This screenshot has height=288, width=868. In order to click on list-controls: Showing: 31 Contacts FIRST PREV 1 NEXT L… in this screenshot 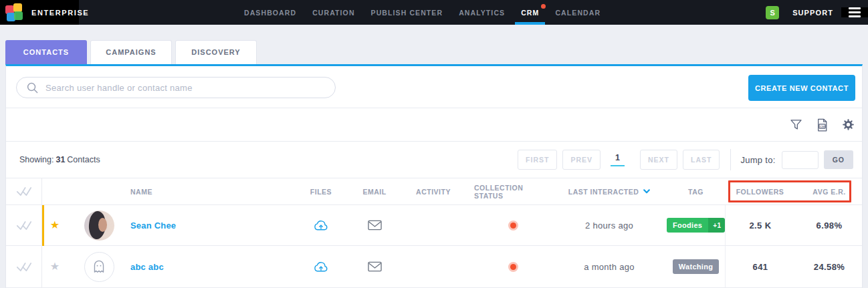, I will do `click(434, 160)`.